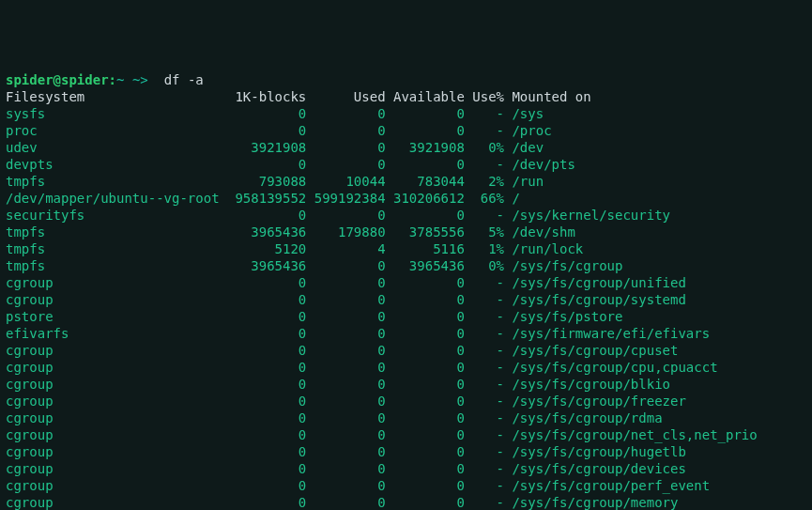 The image size is (812, 510). Describe the element at coordinates (599, 283) in the screenshot. I see `df-mount: /sys/fs/cgroup/unified` at that location.